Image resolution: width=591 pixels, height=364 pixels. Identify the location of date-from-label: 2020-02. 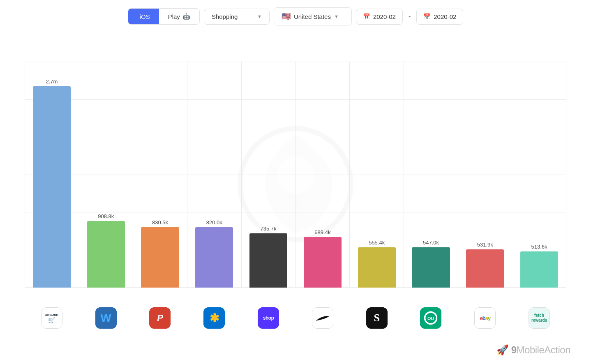
(385, 16).